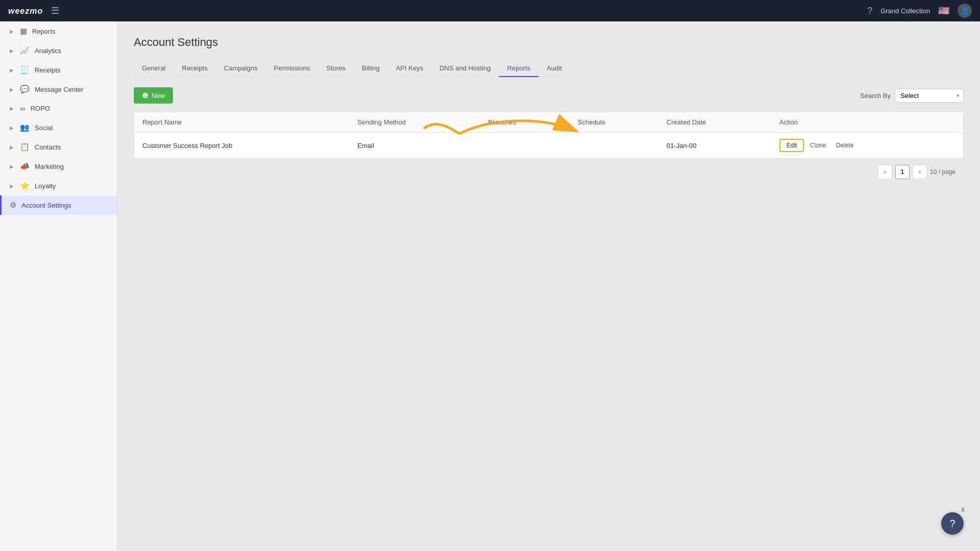  What do you see at coordinates (912, 96) in the screenshot?
I see `search-by-container: Search By Select Report Name Sending Met…` at bounding box center [912, 96].